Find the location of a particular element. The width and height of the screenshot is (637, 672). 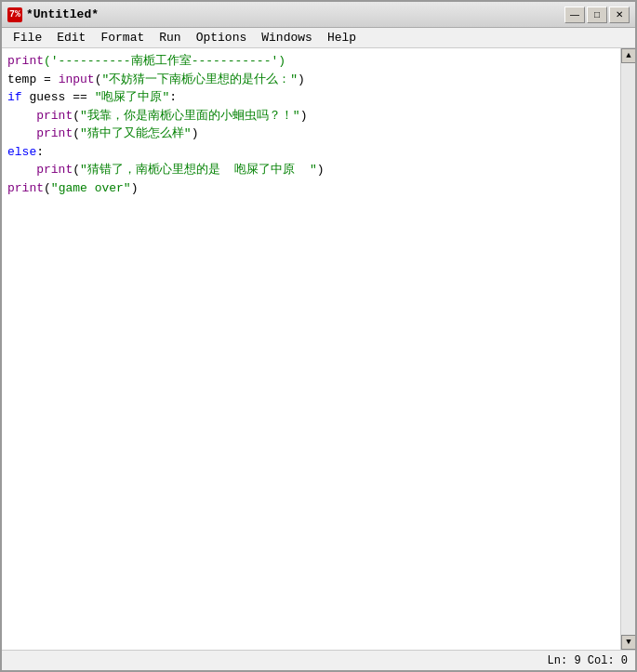

menu-options: Options is located at coordinates (221, 37).